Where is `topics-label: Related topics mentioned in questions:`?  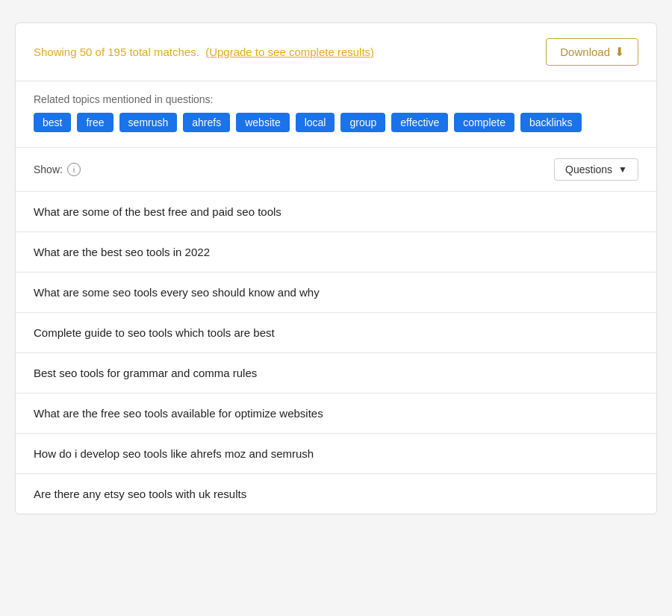
topics-label: Related topics mentioned in questions: is located at coordinates (336, 99).